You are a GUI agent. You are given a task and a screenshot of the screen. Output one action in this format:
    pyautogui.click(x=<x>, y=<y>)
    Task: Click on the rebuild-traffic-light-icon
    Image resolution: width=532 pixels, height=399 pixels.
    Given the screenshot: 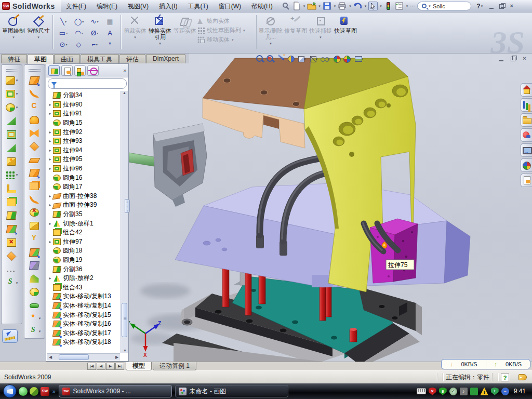 What is the action you would take?
    pyautogui.click(x=389, y=6)
    